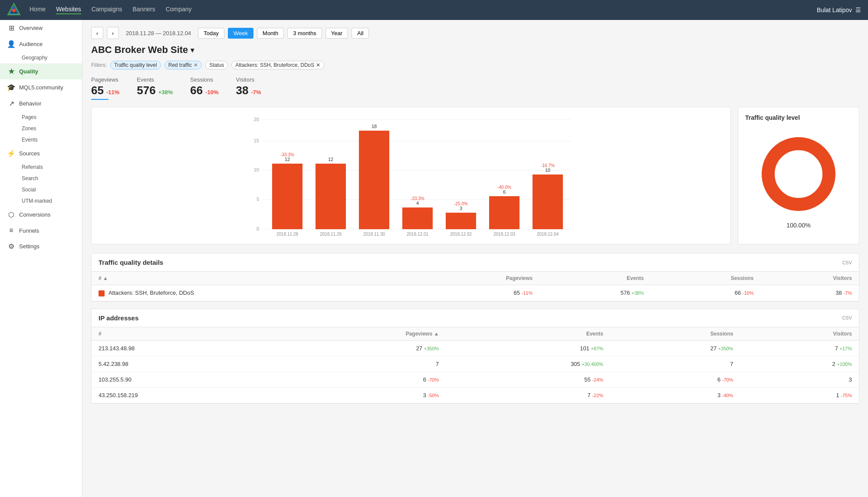  What do you see at coordinates (186, 379) in the screenshot?
I see `ip-address: 103.255.5.90` at bounding box center [186, 379].